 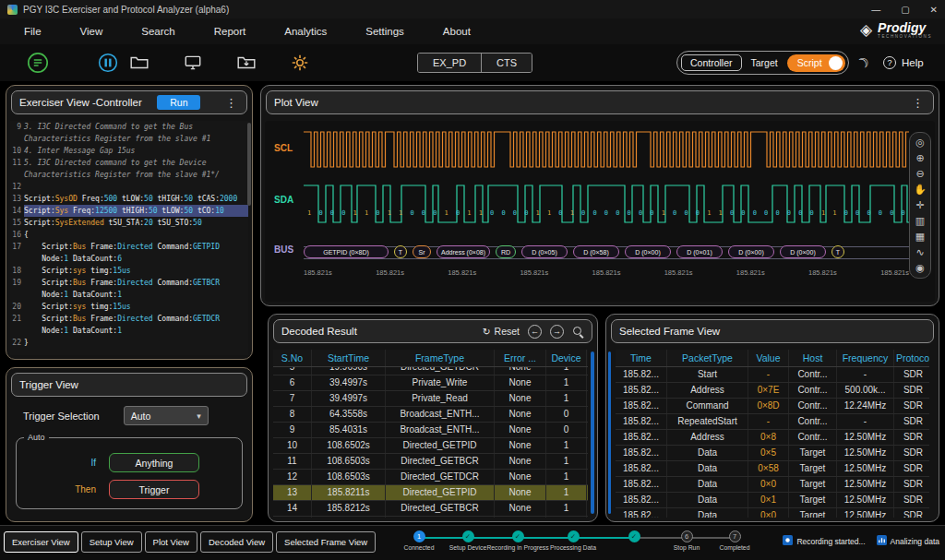 What do you see at coordinates (422, 252) in the screenshot?
I see `bus-frame-label: Sr` at bounding box center [422, 252].